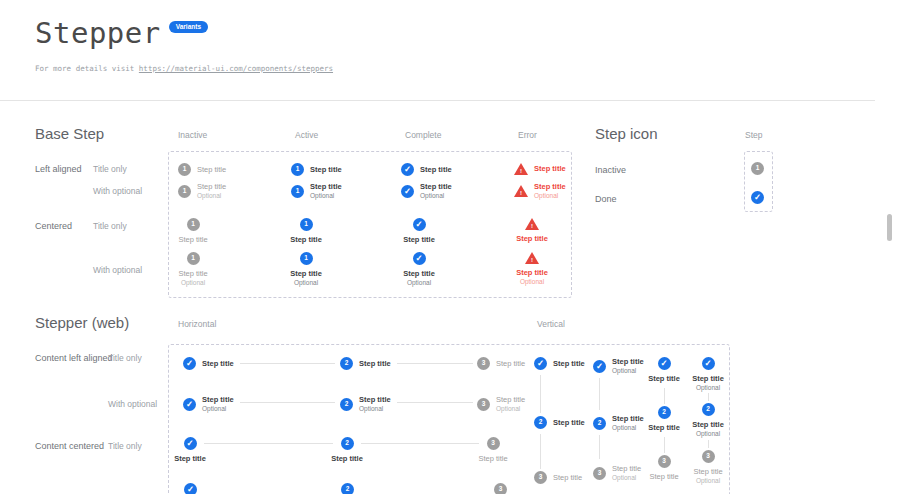 This screenshot has height=494, width=900. Describe the element at coordinates (493, 450) in the screenshot. I see `hstep-centered-3-inactive: 3 Step title` at that location.